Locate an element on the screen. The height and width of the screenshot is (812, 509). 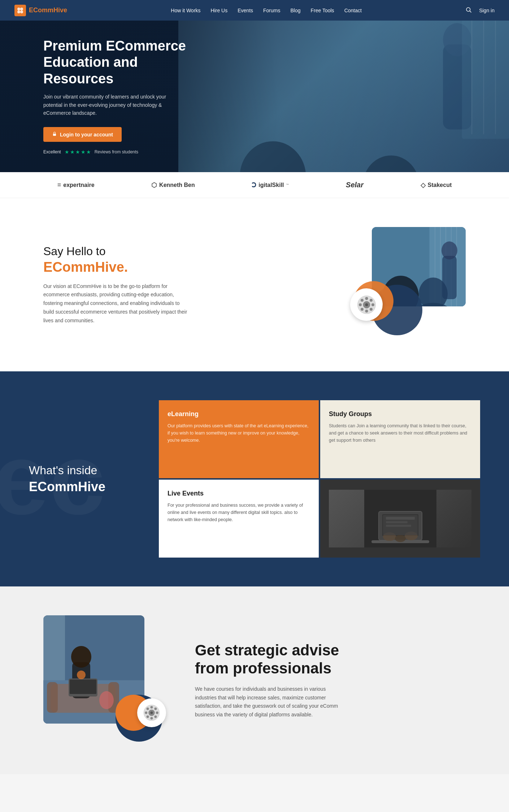
feature-description: Our platform provides users with state o… is located at coordinates (239, 433).